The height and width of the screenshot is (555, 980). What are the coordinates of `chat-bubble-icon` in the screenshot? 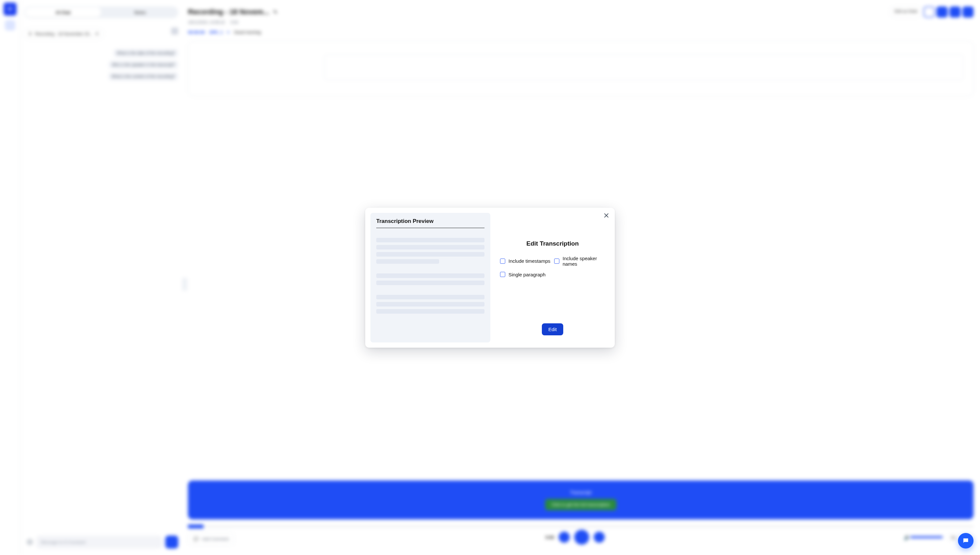 It's located at (966, 541).